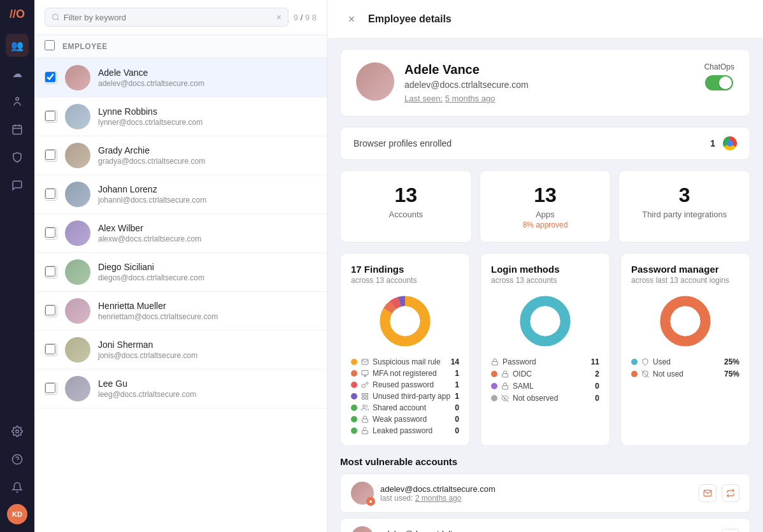  What do you see at coordinates (545, 374) in the screenshot?
I see `legend-item: OIDC 2` at bounding box center [545, 374].